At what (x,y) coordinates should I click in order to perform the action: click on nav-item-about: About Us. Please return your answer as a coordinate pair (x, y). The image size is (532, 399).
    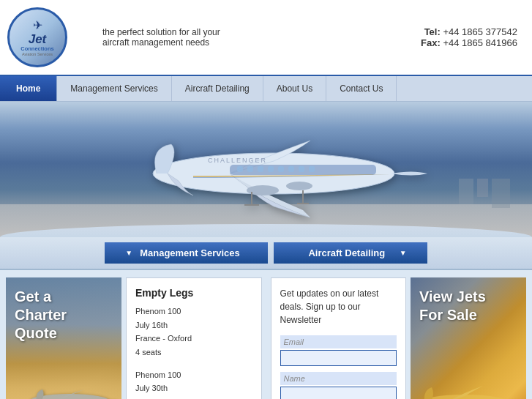
    Looking at the image, I should click on (295, 89).